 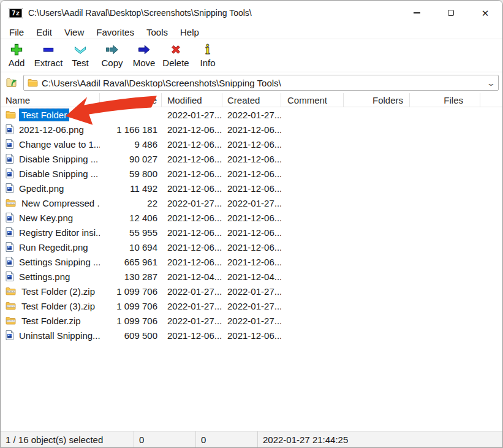 What do you see at coordinates (48, 55) in the screenshot?
I see `extract-button: Extract` at bounding box center [48, 55].